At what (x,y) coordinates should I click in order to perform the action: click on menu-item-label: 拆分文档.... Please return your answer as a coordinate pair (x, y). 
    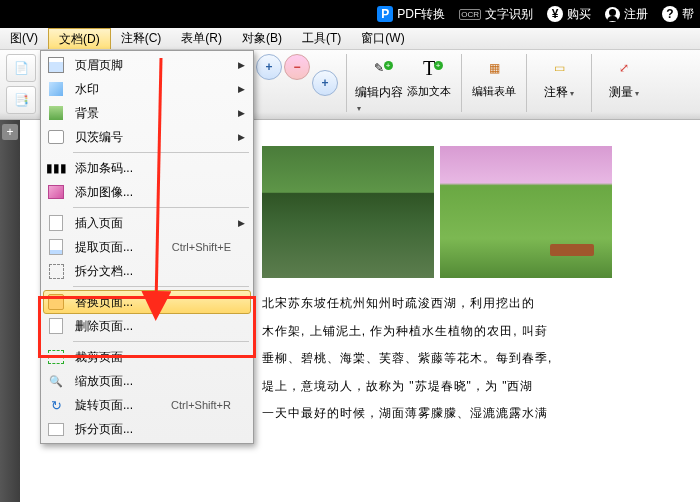
    Looking at the image, I should click on (160, 272).